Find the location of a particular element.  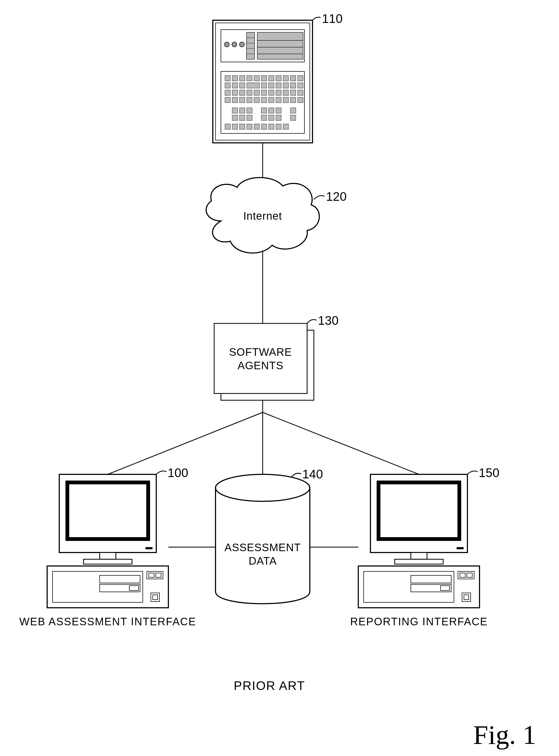

connectors-agents-down is located at coordinates (263, 437).